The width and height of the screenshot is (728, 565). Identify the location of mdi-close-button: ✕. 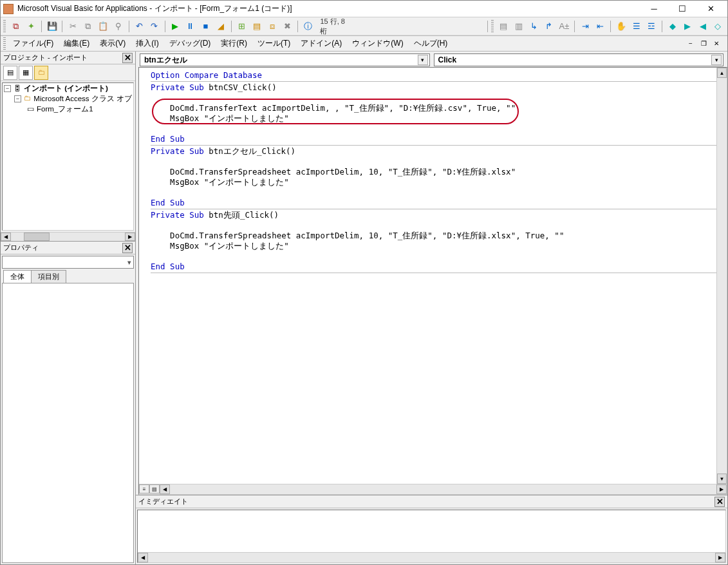
(716, 44).